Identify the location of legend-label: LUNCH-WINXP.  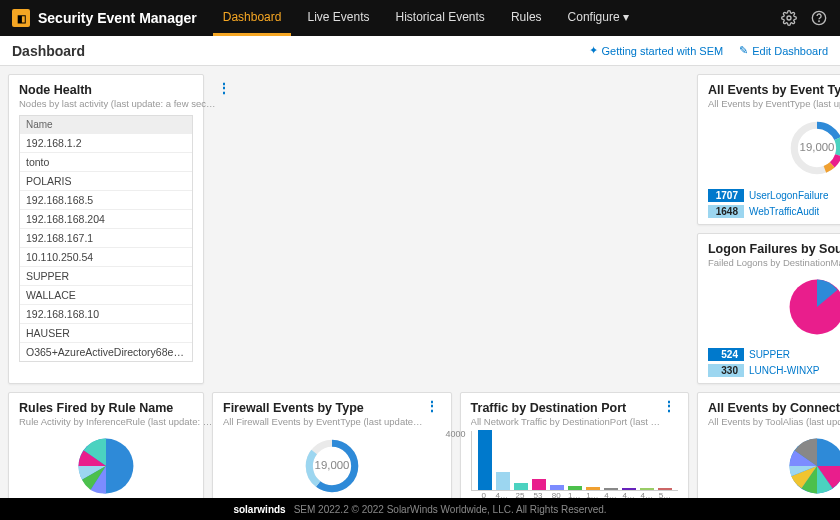
(784, 370).